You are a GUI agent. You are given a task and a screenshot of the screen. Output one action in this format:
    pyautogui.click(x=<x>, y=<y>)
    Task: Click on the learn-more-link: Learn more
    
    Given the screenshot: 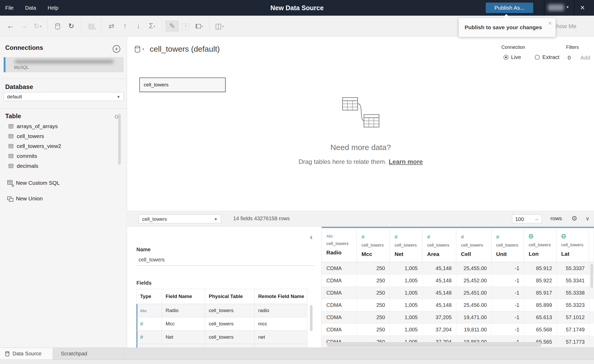 What is the action you would take?
    pyautogui.click(x=406, y=162)
    